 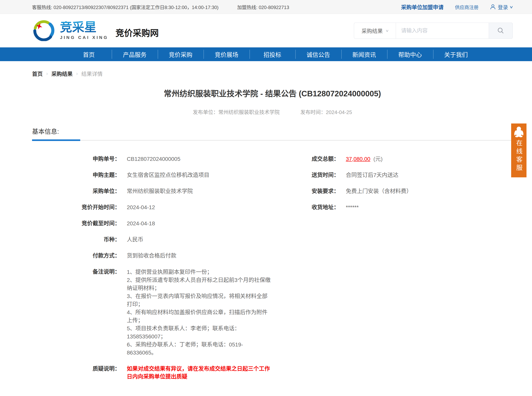 What do you see at coordinates (422, 7) in the screenshot?
I see `buyer-join-link: 采购单位加盟申请` at bounding box center [422, 7].